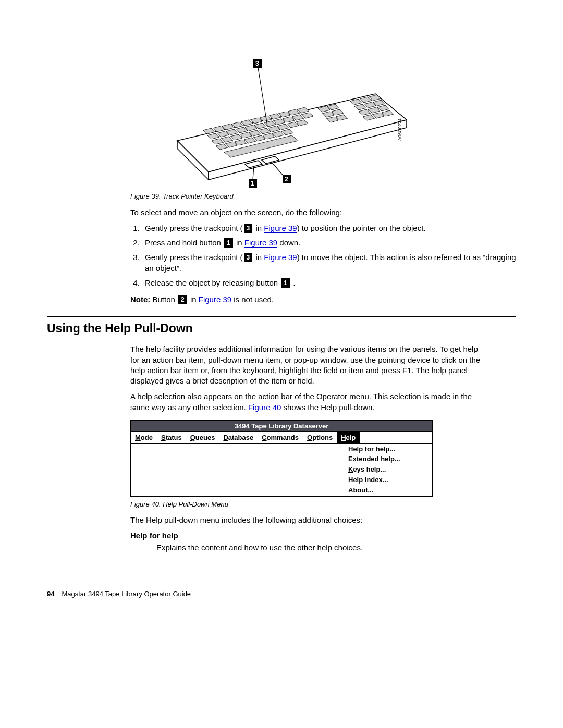  I want to click on figure-40-caption: Figure 40. Help Pull-Down Menu, so click(323, 504).